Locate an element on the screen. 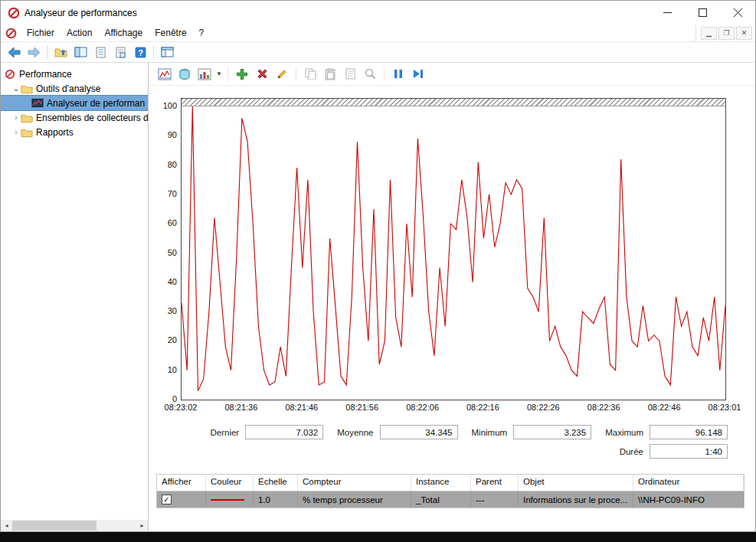  dropdown-caret-icon: ▼ is located at coordinates (219, 74).